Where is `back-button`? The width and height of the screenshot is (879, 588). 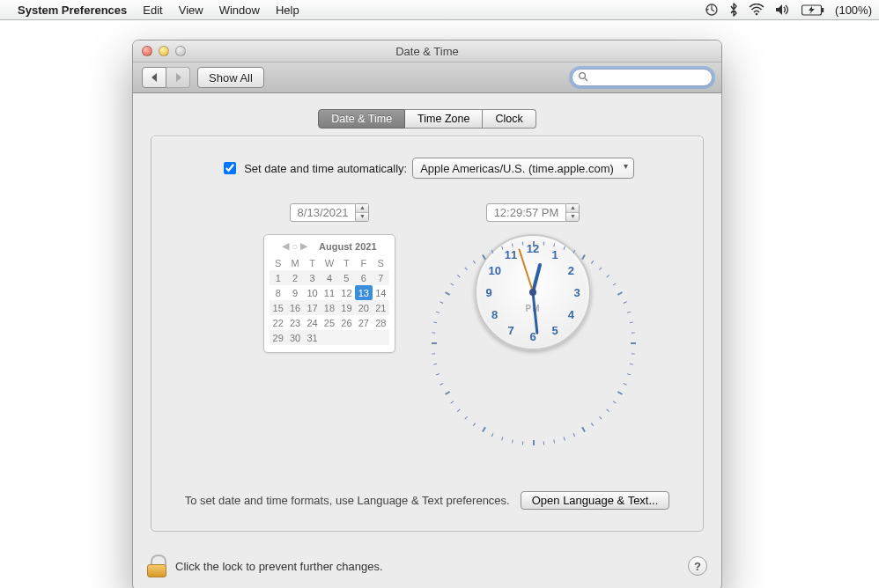
back-button is located at coordinates (154, 77).